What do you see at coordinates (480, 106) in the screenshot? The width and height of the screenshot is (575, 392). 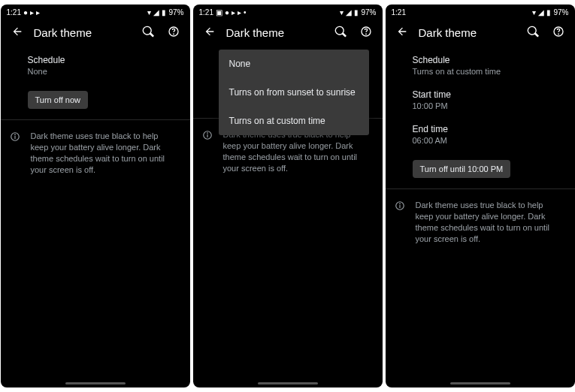 I see `start-time-value: 10:00 PM` at bounding box center [480, 106].